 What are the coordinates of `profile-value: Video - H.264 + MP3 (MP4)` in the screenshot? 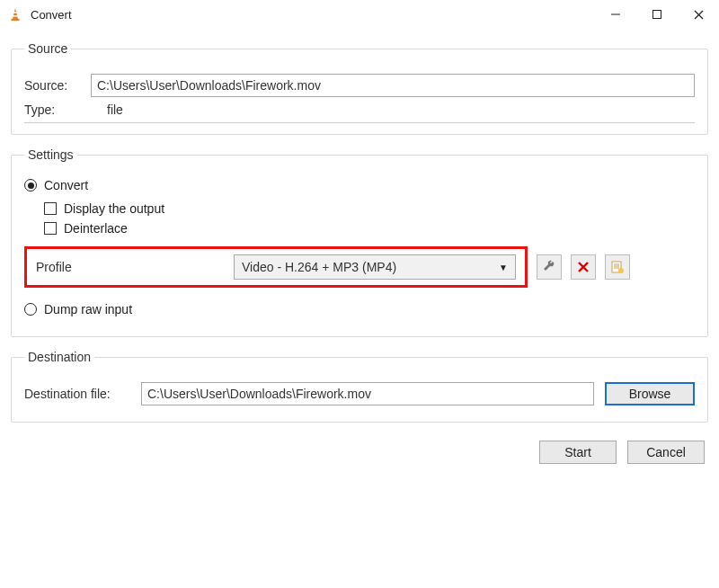 It's located at (319, 267).